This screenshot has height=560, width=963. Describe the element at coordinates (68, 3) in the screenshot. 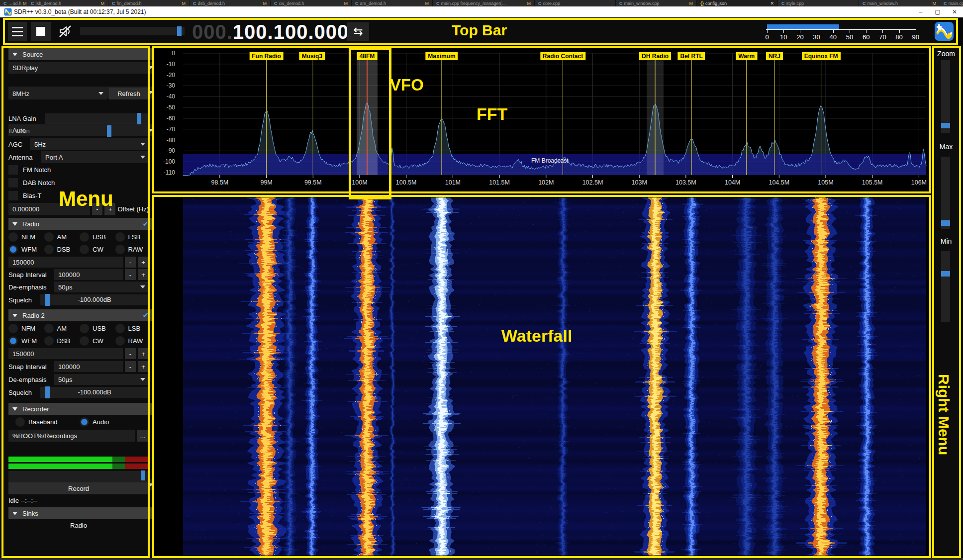

I see `editor-tab-lsb-demod-h: Clsb_demod.hM` at that location.